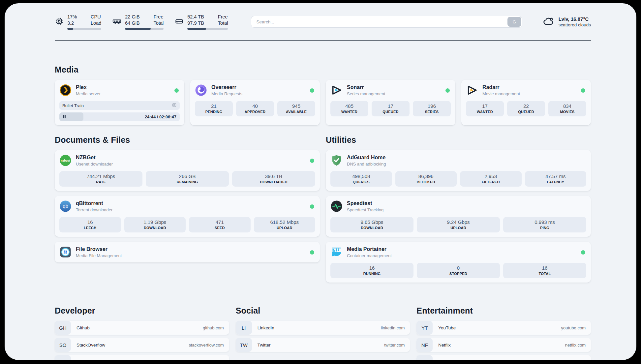 This screenshot has height=364, width=641. Describe the element at coordinates (458, 140) in the screenshot. I see `section-title-utilities: Utilities` at that location.